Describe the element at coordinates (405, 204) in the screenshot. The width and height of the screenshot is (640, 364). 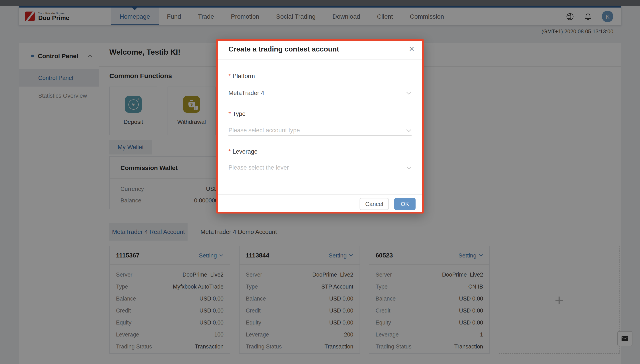
I see `ok-button: OK` at that location.